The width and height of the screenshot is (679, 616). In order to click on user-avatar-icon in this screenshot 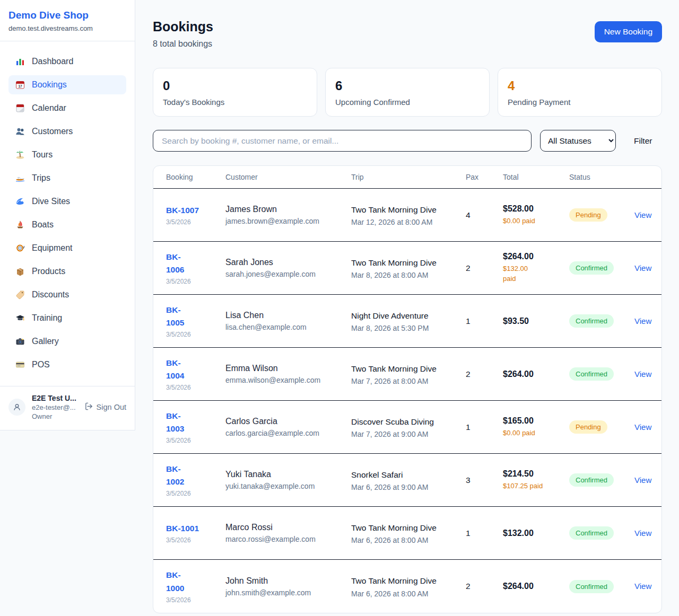, I will do `click(17, 407)`.